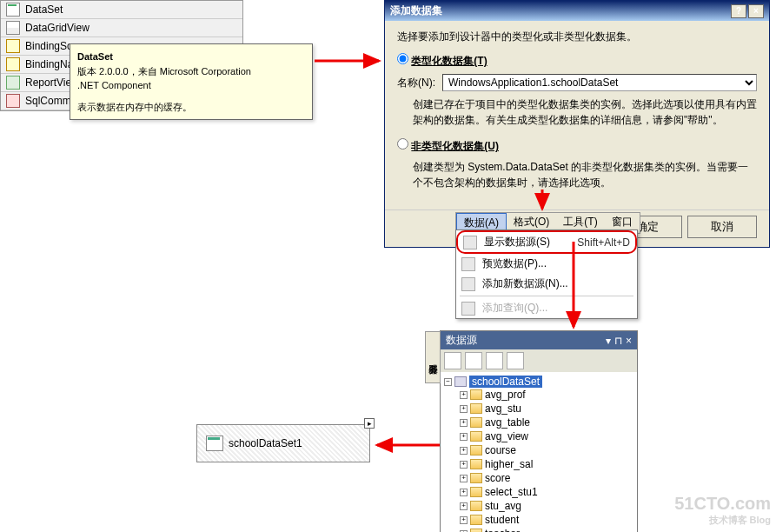 This screenshot has width=776, height=532. What do you see at coordinates (547, 529) in the screenshot?
I see `tree-node: +teacher` at bounding box center [547, 529].